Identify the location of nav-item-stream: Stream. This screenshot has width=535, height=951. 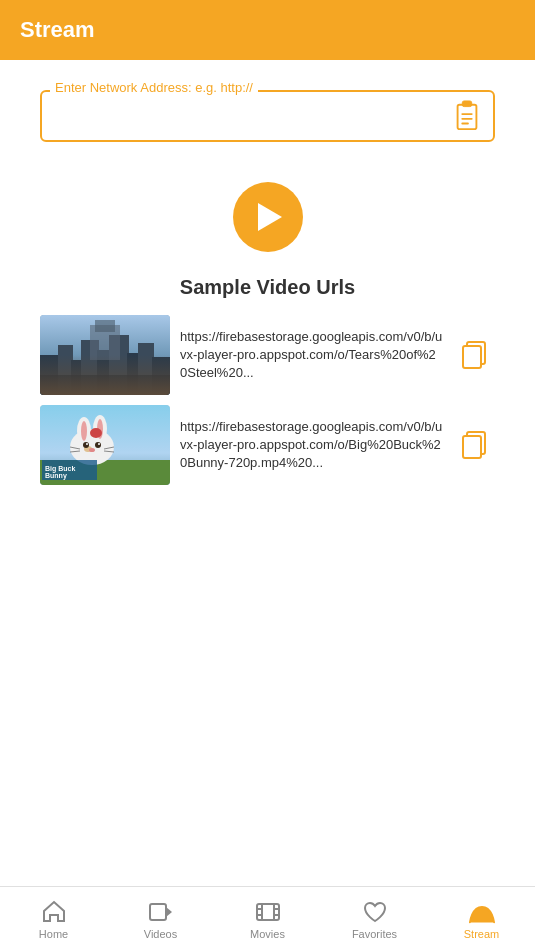
(482, 919).